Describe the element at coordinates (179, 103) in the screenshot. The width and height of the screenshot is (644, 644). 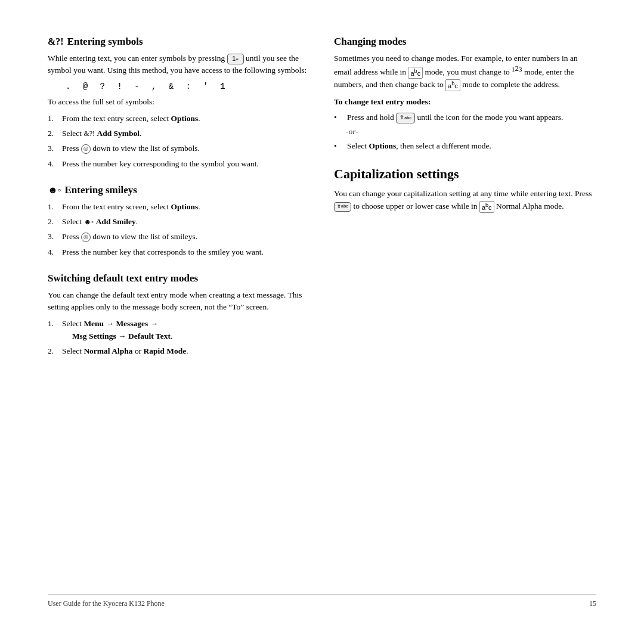
I see `section-entering-symbols: &?! Entering symbols While entering text…` at that location.